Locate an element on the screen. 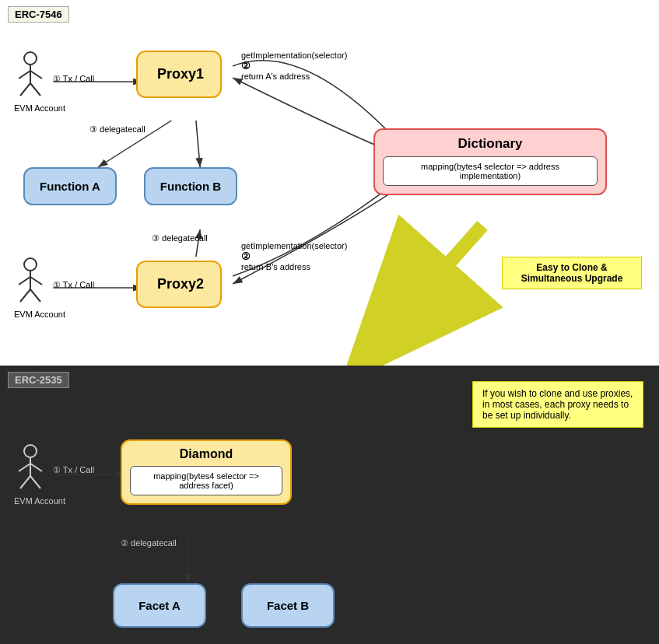  function-a-box: Function A is located at coordinates (70, 187).